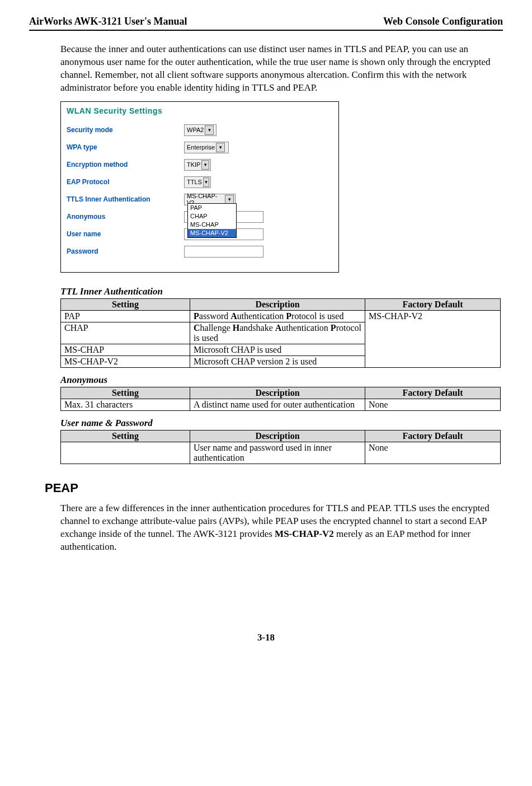 The height and width of the screenshot is (786, 532). Describe the element at coordinates (200, 111) in the screenshot. I see `screenshot-title: WLAN Security Settings` at that location.